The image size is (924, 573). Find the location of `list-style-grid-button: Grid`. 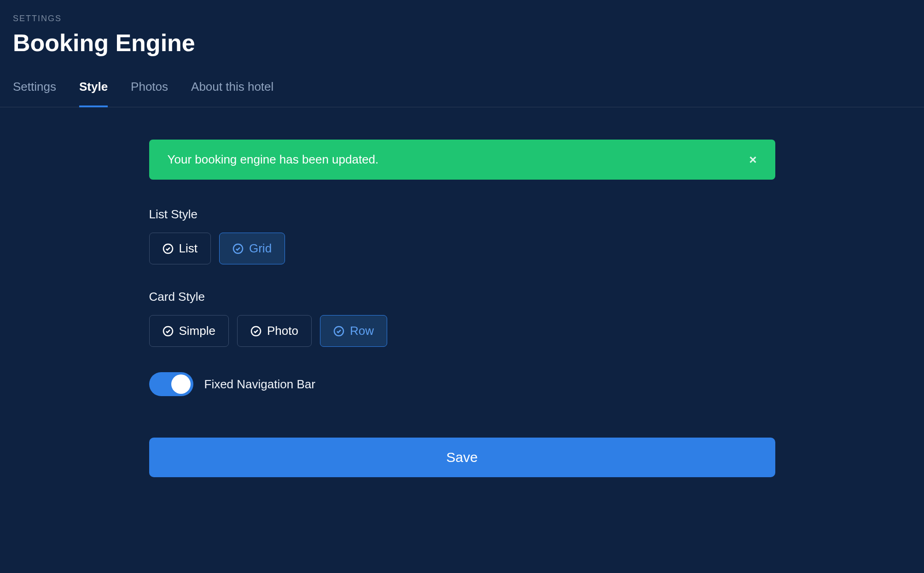

list-style-grid-button: Grid is located at coordinates (252, 249).